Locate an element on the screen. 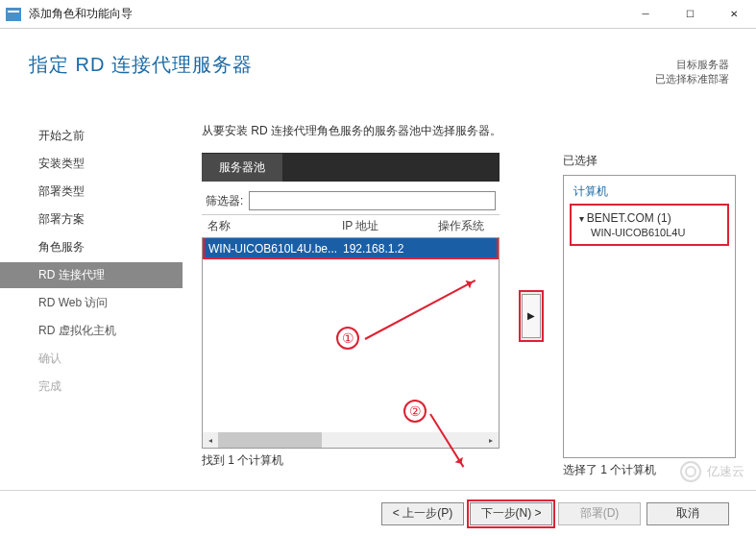  title-bar: 添加角色和功能向导 ─ ☐ ✕ is located at coordinates (378, 14).